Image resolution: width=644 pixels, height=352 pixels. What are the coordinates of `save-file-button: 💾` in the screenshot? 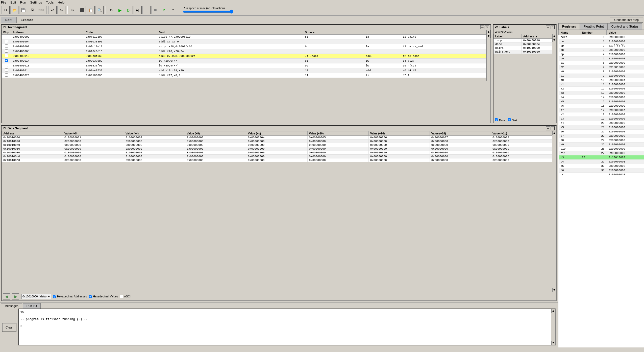 It's located at (23, 10).